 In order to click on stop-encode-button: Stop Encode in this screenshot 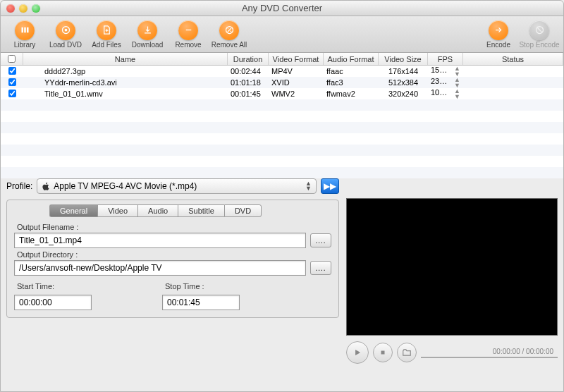, I will do `click(539, 35)`.